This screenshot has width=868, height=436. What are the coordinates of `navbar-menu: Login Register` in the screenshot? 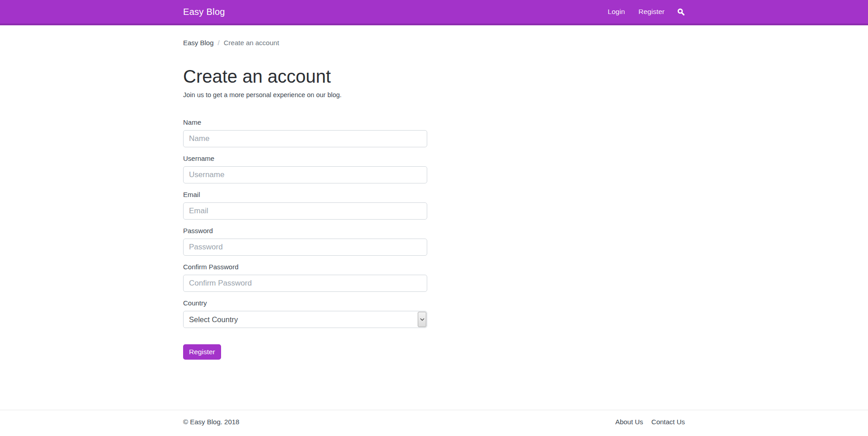 It's located at (643, 12).